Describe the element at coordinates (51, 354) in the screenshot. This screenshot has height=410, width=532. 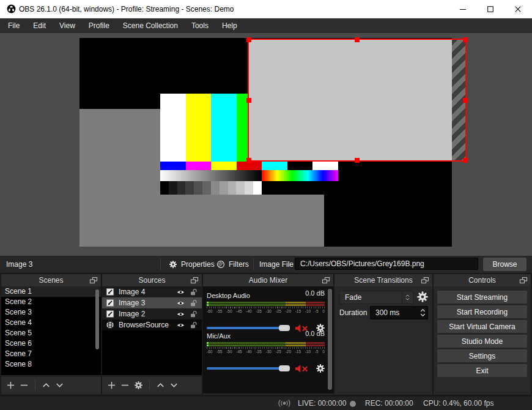
I see `scene-row: Scene 7` at that location.